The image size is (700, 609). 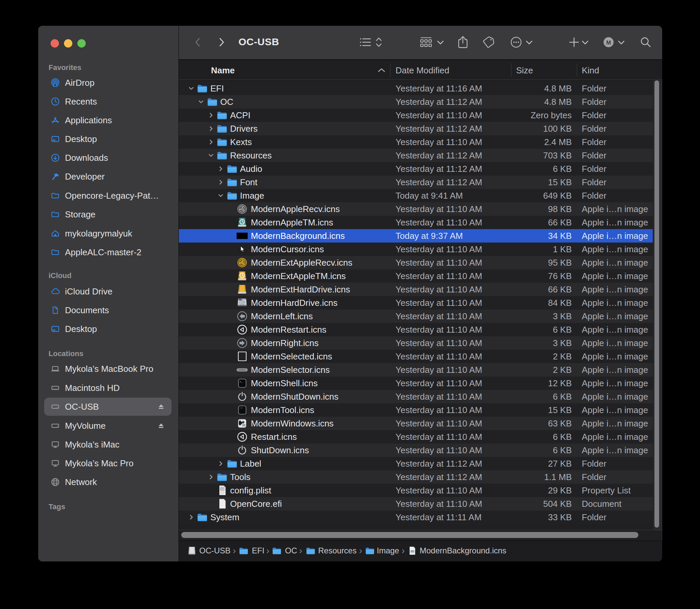 What do you see at coordinates (242, 408) in the screenshot?
I see `svg-text: EXEC` at bounding box center [242, 408].